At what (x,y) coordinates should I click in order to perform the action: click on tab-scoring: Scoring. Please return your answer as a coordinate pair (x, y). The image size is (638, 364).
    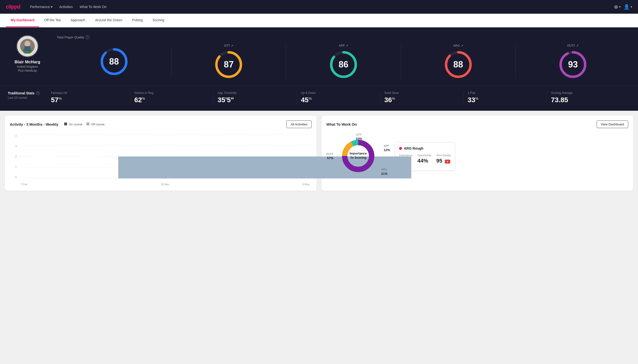
    Looking at the image, I should click on (158, 20).